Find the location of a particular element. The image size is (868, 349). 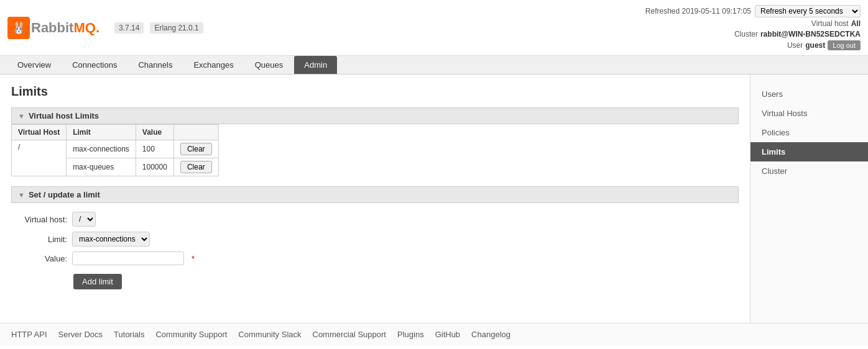

footer-link-plugins: Plugins is located at coordinates (410, 334).